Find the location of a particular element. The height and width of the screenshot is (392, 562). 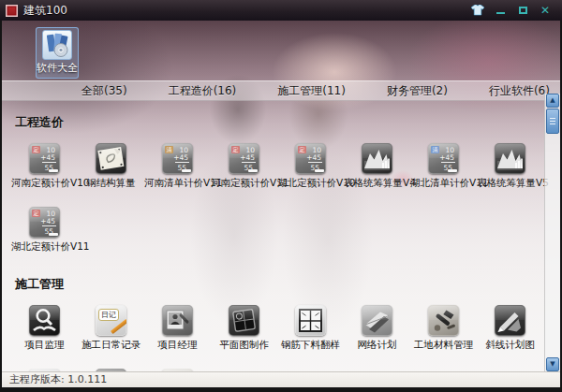

maximize-button is located at coordinates (523, 10).